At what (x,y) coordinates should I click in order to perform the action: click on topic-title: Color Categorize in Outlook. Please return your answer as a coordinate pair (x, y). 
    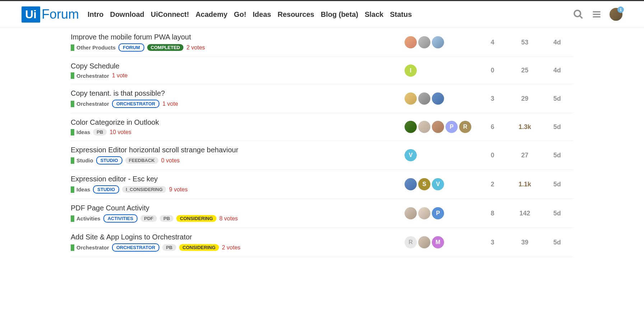
    Looking at the image, I should click on (238, 123).